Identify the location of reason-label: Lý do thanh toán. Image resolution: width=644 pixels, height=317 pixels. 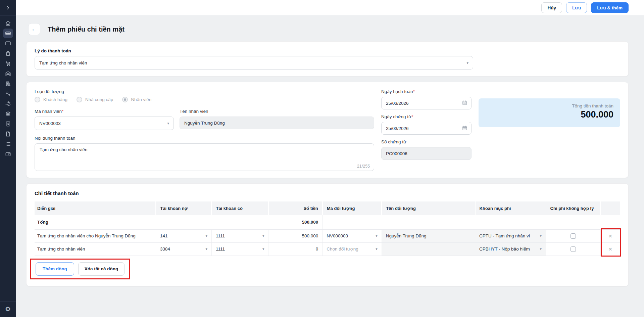
(328, 51).